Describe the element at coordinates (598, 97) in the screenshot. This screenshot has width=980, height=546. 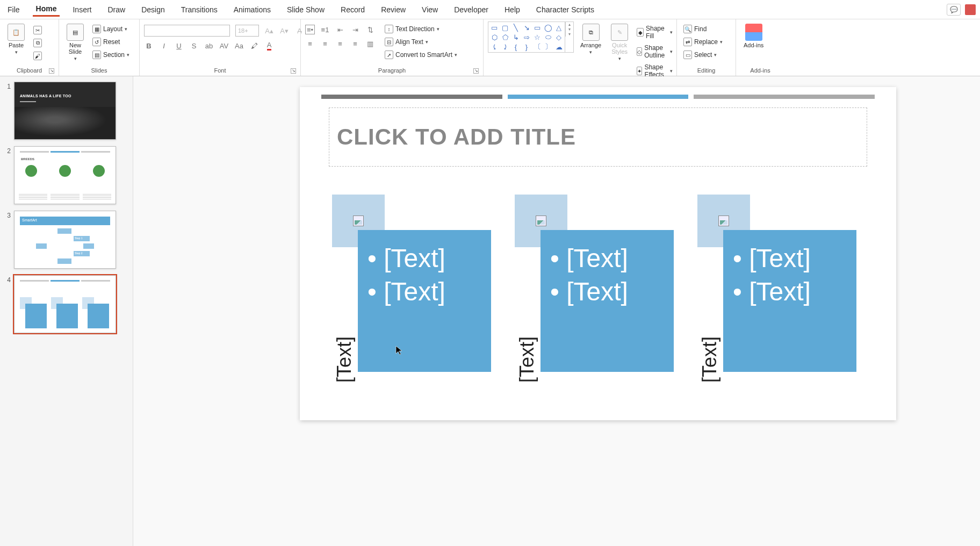
I see `slide-accent-bars` at that location.